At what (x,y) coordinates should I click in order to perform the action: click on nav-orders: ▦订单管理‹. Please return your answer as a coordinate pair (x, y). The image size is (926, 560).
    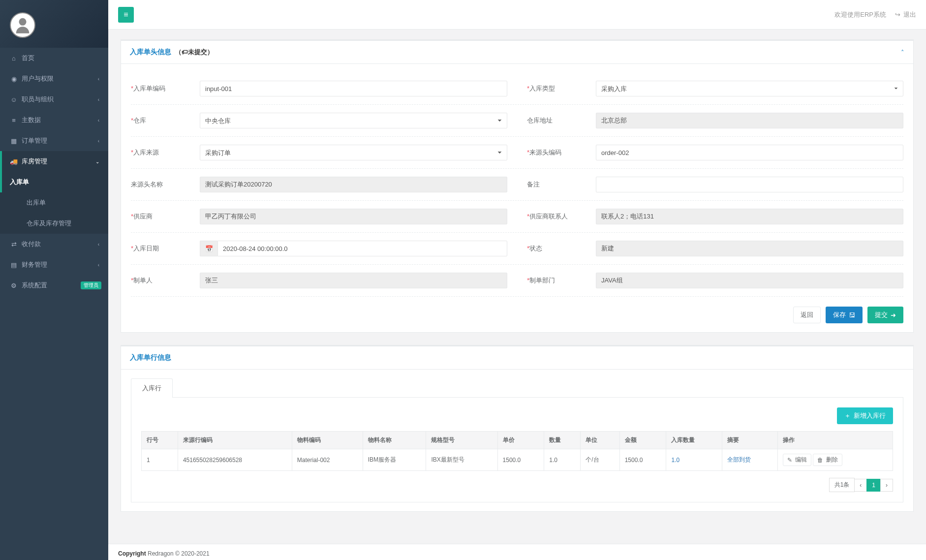
    Looking at the image, I should click on (54, 141).